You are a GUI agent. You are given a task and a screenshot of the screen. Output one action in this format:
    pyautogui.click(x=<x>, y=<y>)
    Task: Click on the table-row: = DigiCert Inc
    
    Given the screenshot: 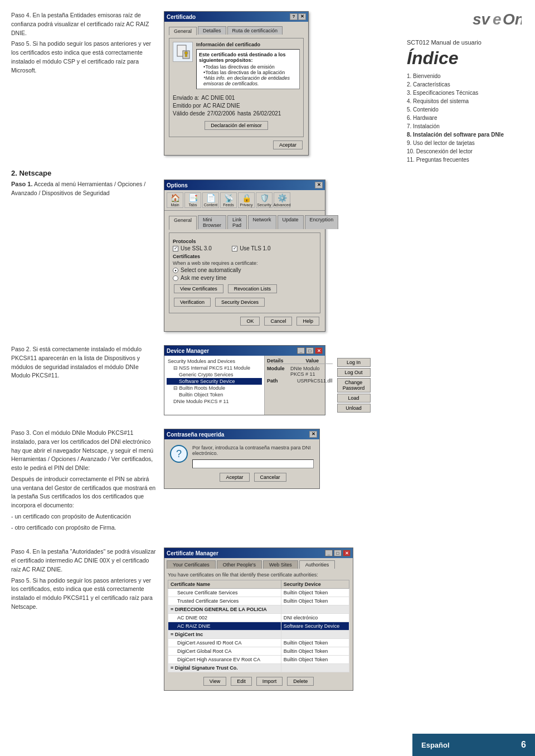 What is the action you would take?
    pyautogui.click(x=259, y=634)
    